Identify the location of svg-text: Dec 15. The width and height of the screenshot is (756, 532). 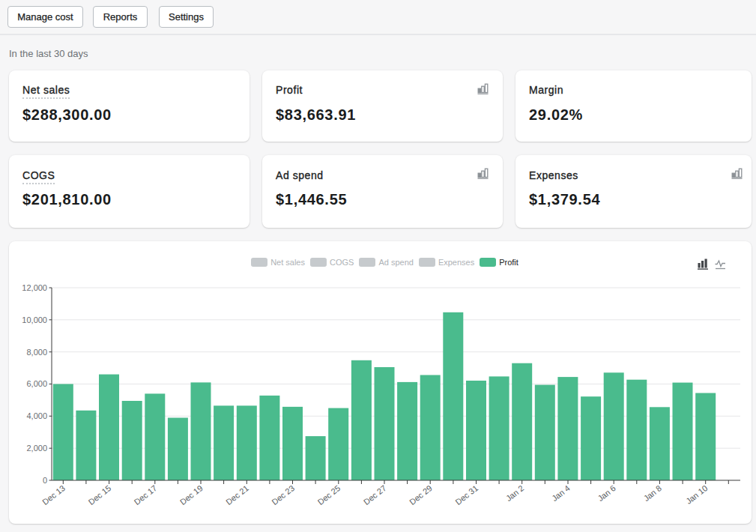
(99, 495).